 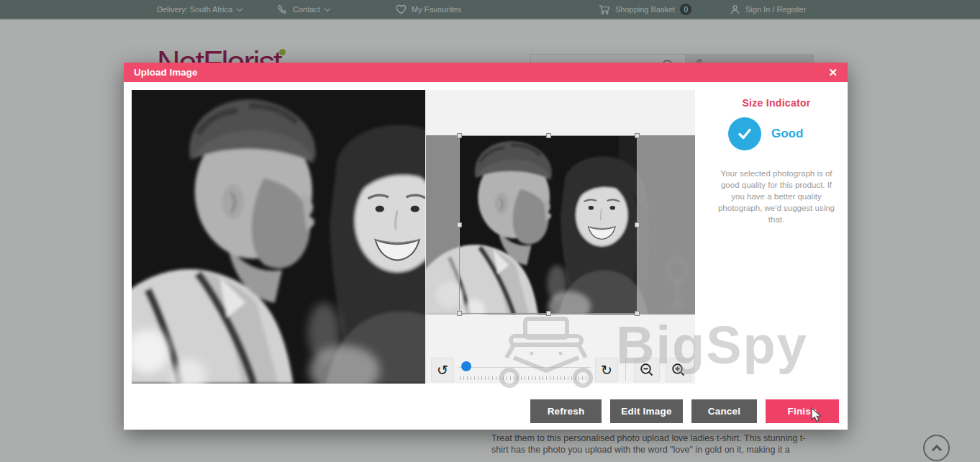 I want to click on modal-title: Upload Image, so click(x=165, y=72).